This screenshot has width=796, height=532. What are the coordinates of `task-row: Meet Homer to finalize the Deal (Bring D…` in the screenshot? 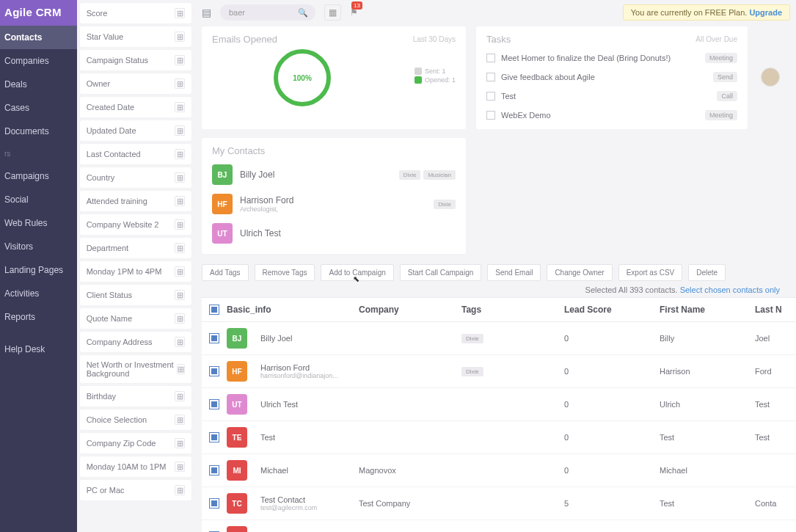 It's located at (612, 58).